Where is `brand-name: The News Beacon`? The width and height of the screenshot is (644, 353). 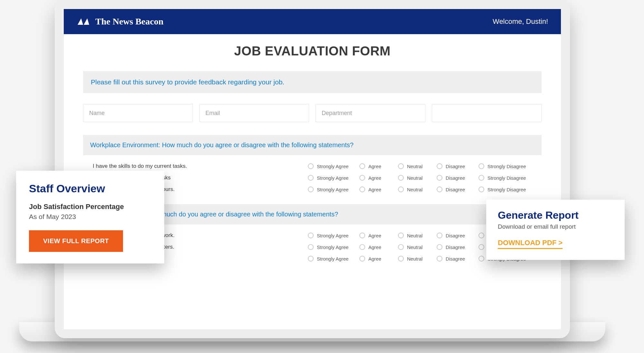
brand-name: The News Beacon is located at coordinates (129, 22).